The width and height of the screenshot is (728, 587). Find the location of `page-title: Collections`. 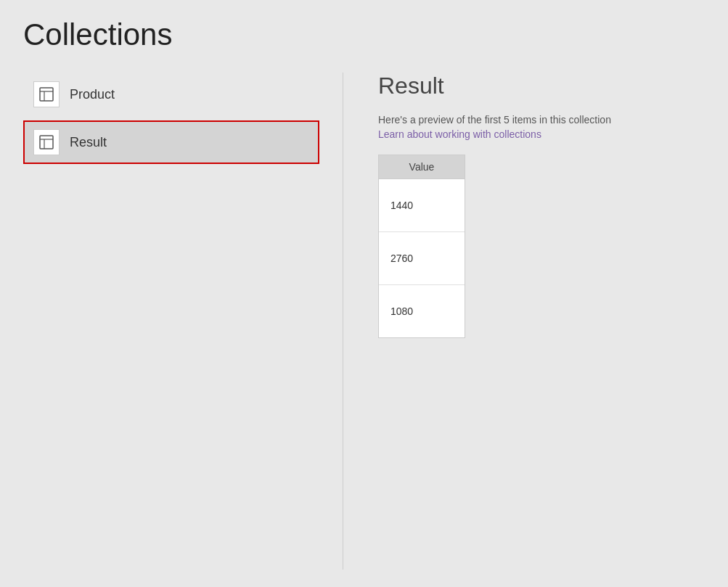

page-title: Collections is located at coordinates (364, 35).